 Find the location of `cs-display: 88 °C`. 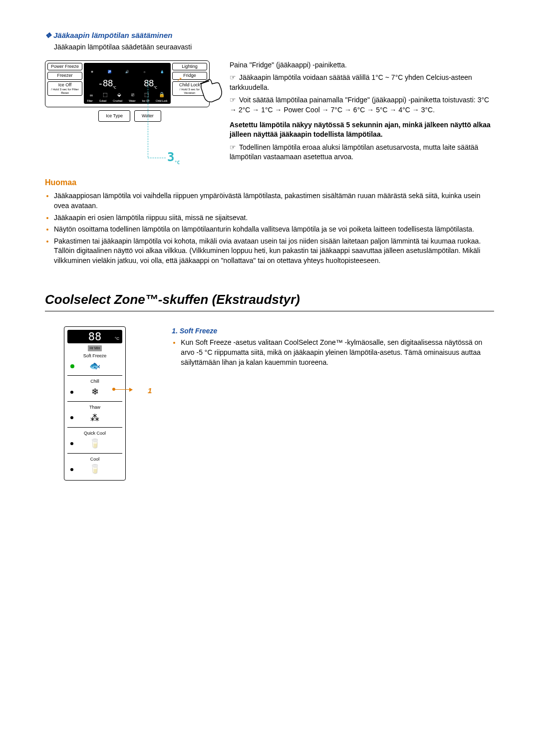

cs-display: 88 °C is located at coordinates (95, 336).